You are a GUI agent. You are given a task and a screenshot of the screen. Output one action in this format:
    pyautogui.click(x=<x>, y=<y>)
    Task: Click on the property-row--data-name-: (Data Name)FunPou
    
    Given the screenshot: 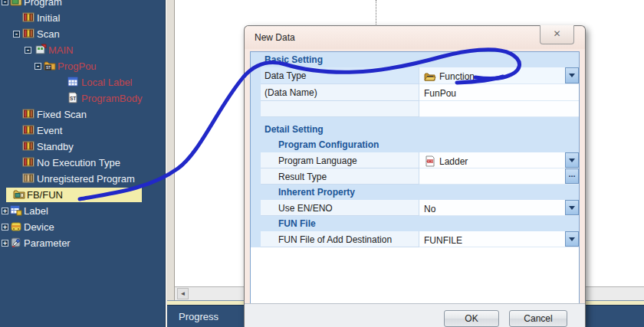 What is the action you would take?
    pyautogui.click(x=415, y=93)
    